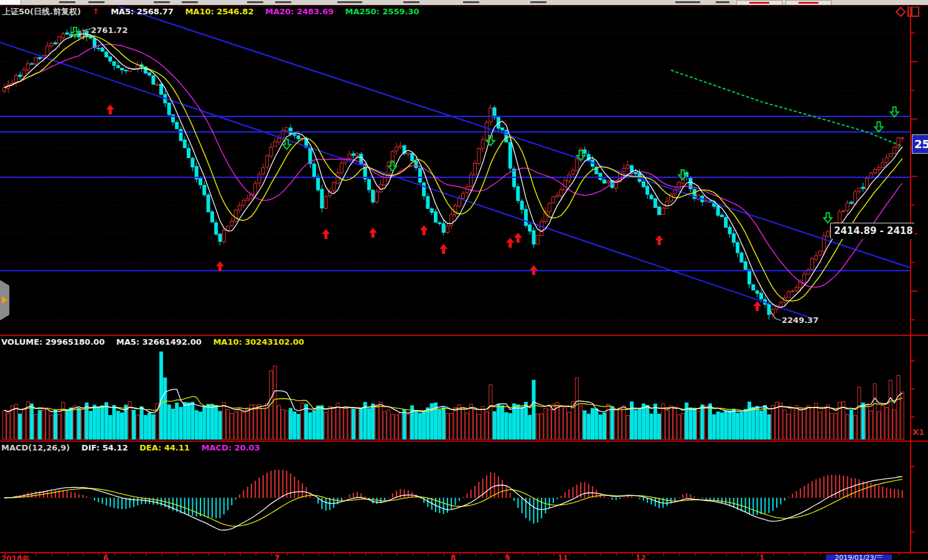 The image size is (928, 560). What do you see at coordinates (5, 300) in the screenshot?
I see `sidebar-collapse-tab` at bounding box center [5, 300].